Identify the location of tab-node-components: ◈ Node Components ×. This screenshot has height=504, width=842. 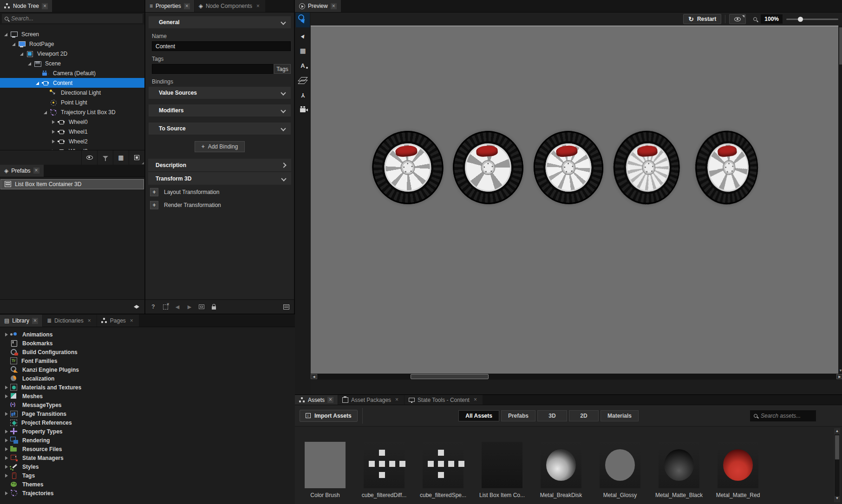
(230, 6).